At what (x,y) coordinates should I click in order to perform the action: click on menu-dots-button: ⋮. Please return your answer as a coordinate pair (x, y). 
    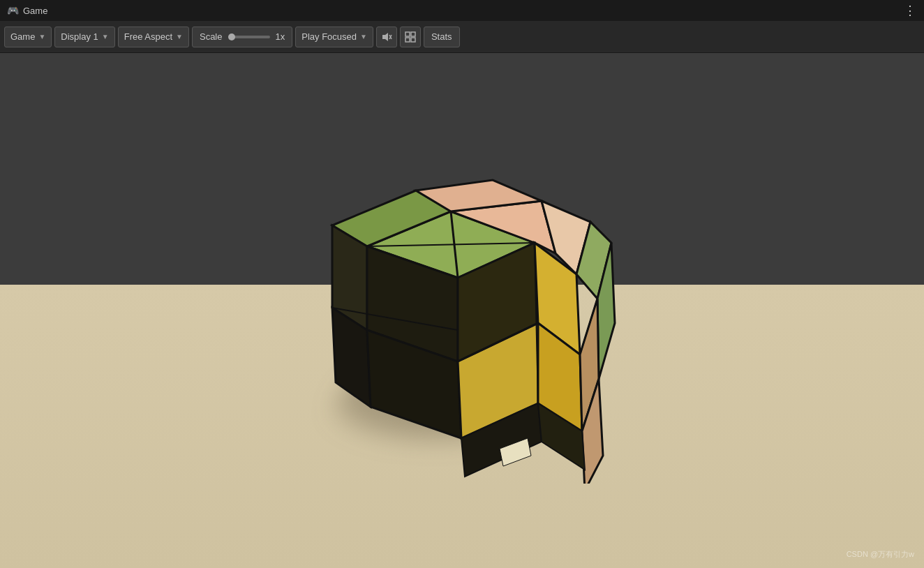
    Looking at the image, I should click on (910, 10).